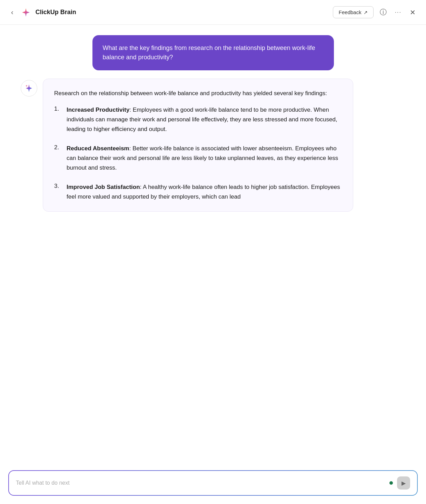 The width and height of the screenshot is (426, 504). What do you see at coordinates (198, 153) in the screenshot?
I see `findings-list: 1. Increased Productivity: Employees wit…` at bounding box center [198, 153].